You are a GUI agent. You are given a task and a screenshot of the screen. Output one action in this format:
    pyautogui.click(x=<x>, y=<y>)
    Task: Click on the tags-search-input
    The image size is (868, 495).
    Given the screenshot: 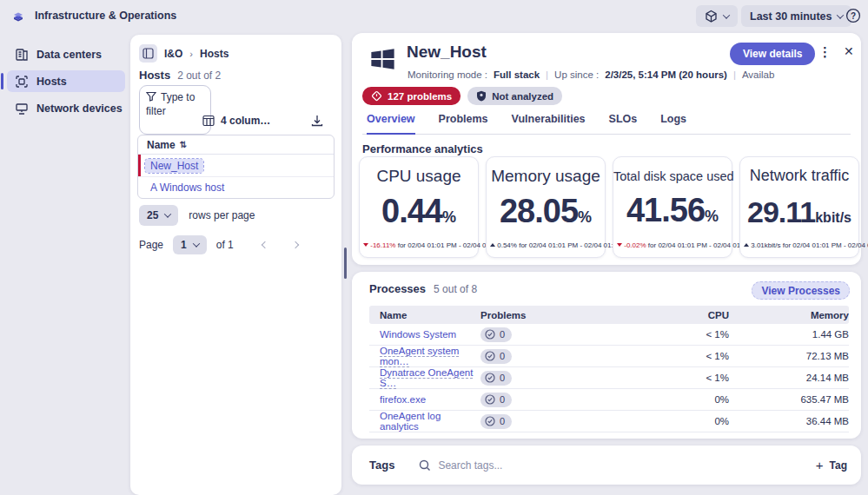 What is the action you would take?
    pyautogui.click(x=568, y=465)
    